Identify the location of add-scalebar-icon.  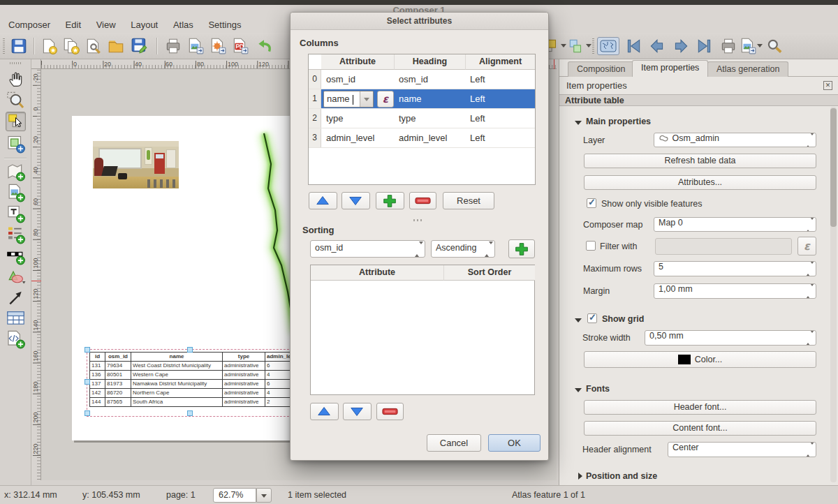
(15, 255).